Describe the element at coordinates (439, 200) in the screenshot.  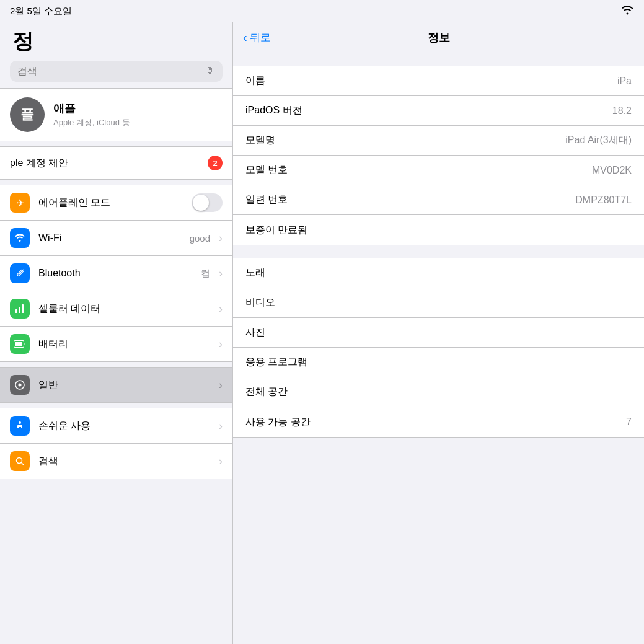
I see `detail-row-serial: 일련 번호 DMPZ80T7L` at that location.